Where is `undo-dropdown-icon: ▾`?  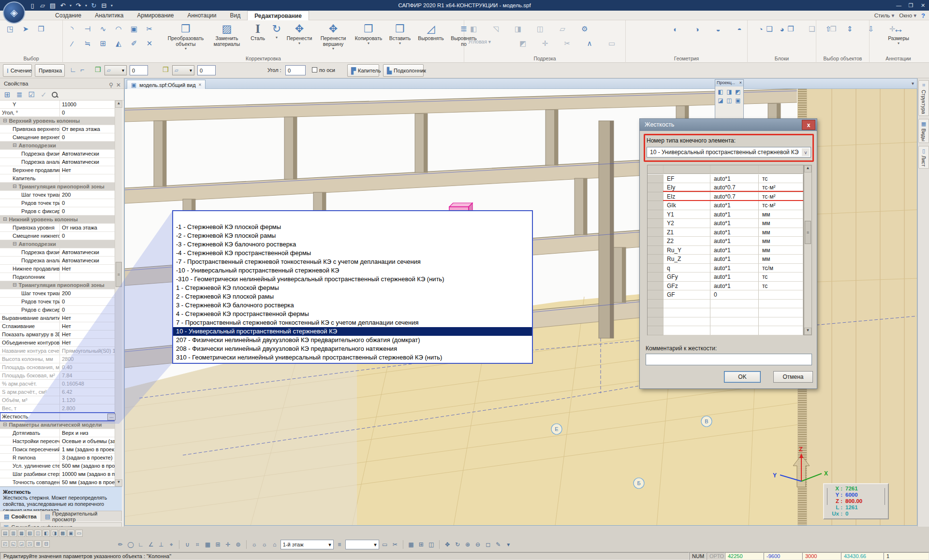
undo-dropdown-icon: ▾ is located at coordinates (71, 5).